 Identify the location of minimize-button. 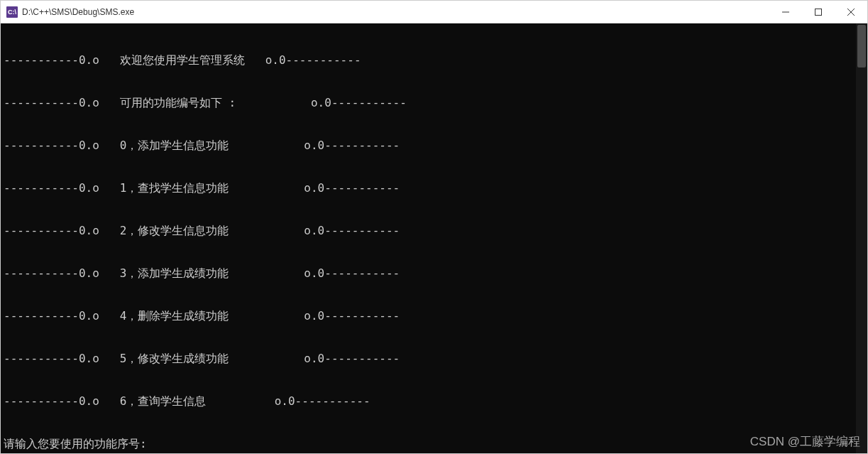
(786, 12).